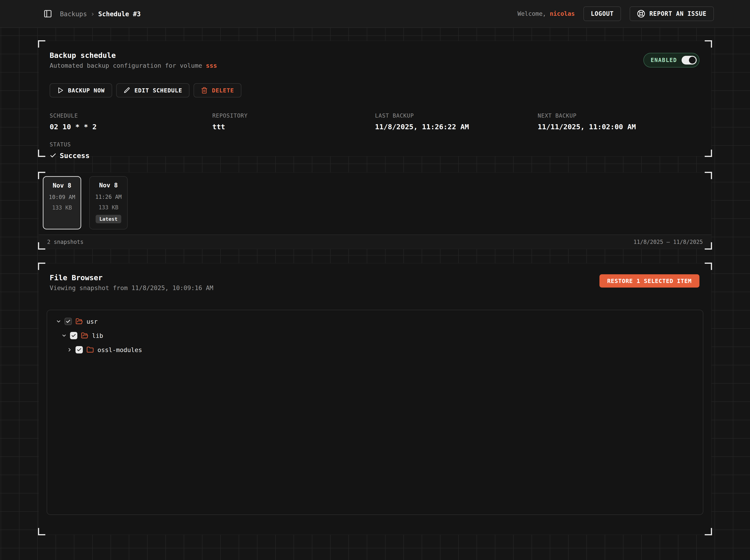 Image resolution: width=750 pixels, height=560 pixels. What do you see at coordinates (65, 242) in the screenshot?
I see `snapshot-count: 2 snapshots` at bounding box center [65, 242].